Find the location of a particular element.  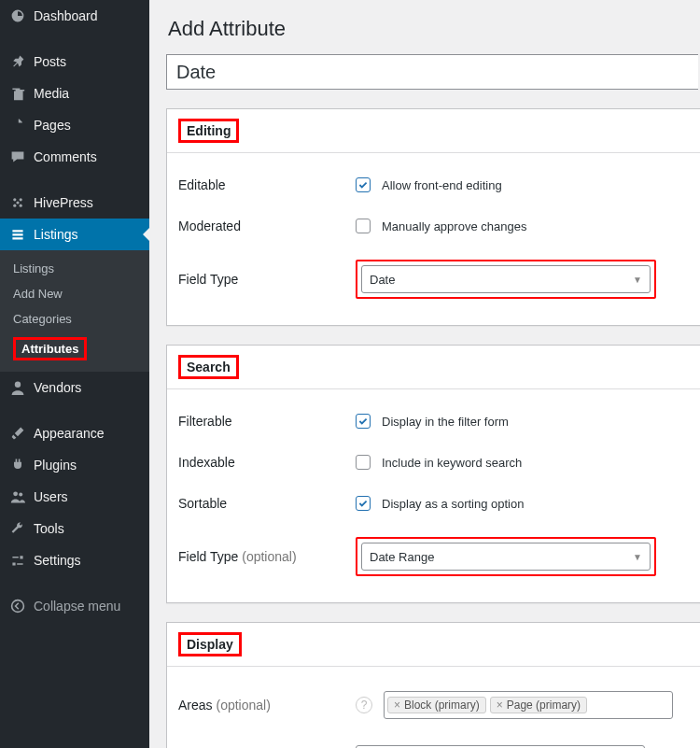

wrench-icon is located at coordinates (18, 529).